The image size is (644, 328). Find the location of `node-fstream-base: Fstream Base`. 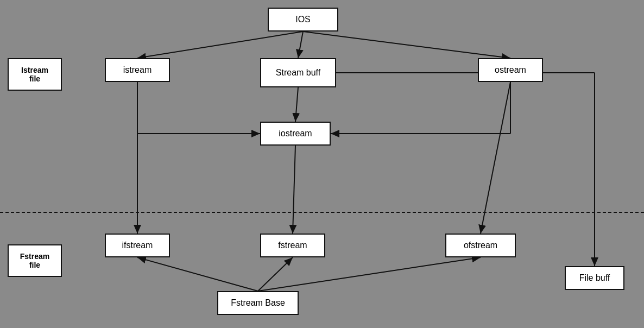

node-fstream-base: Fstream Base is located at coordinates (258, 303).